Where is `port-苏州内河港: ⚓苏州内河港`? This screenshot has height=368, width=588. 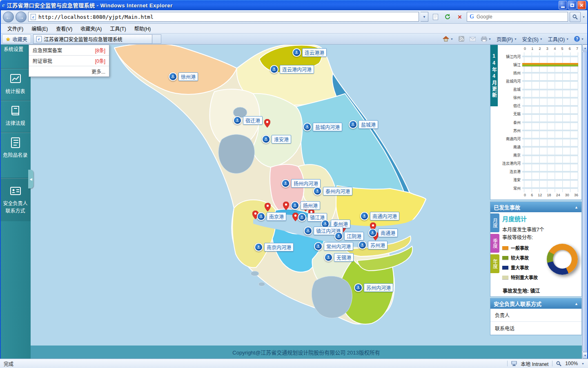 port-苏州内河港: ⚓苏州内河港 is located at coordinates (374, 288).